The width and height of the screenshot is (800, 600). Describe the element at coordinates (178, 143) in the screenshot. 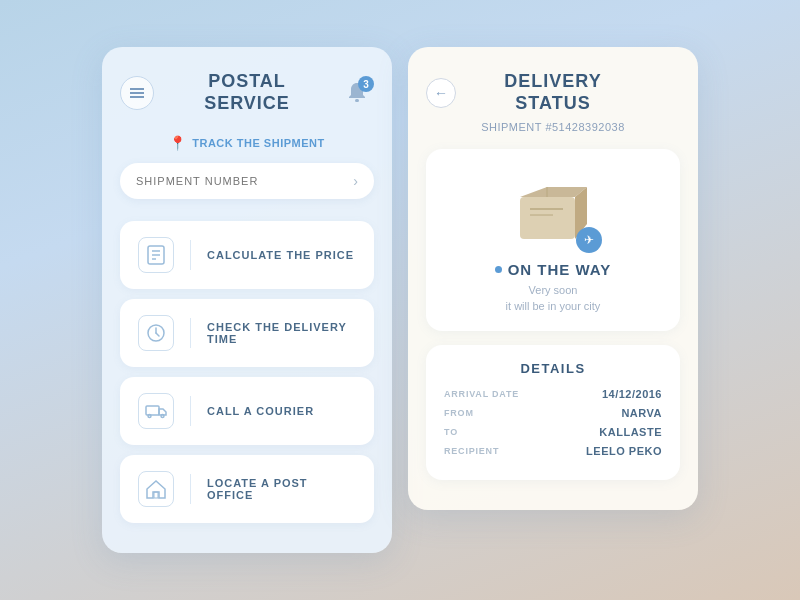

I see `pin-icon: 📍` at that location.